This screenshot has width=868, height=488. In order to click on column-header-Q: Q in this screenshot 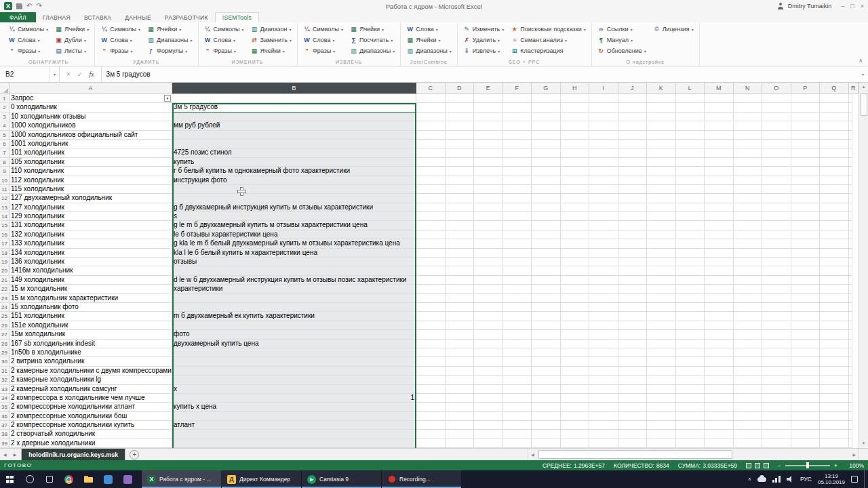, I will do `click(834, 88)`.